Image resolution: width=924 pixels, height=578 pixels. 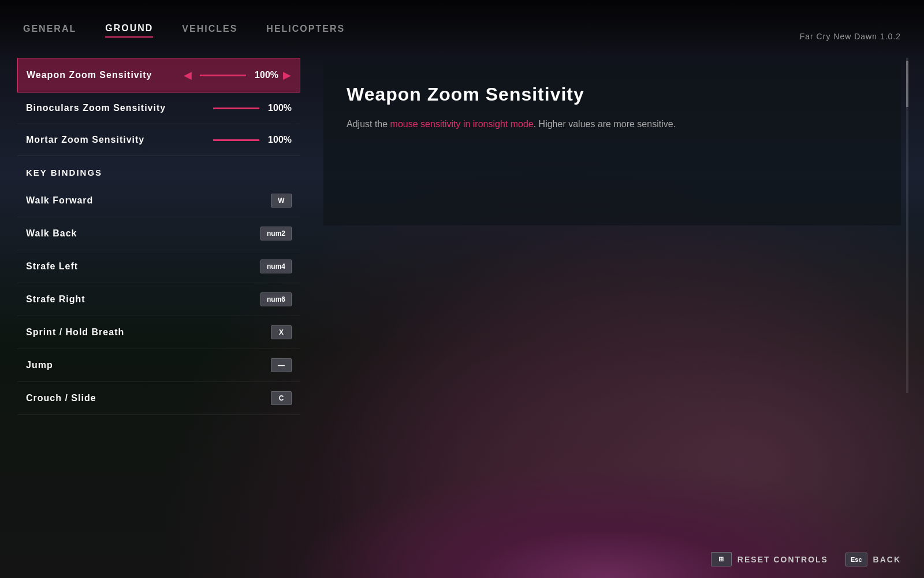 What do you see at coordinates (907, 225) in the screenshot?
I see `scrollbar` at bounding box center [907, 225].